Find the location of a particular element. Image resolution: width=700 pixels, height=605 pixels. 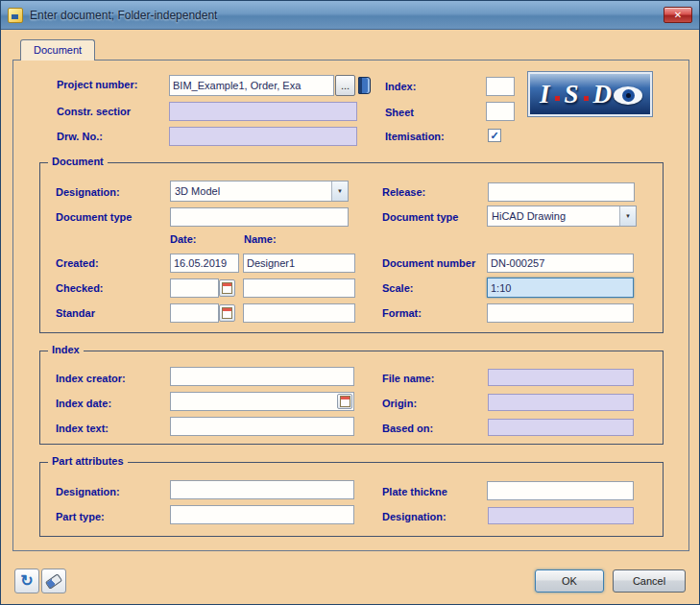

eraser-icon is located at coordinates (54, 582).